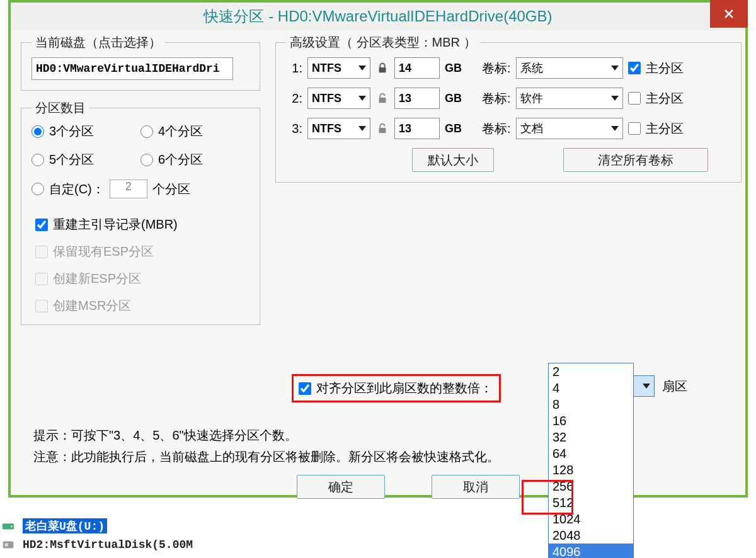  What do you see at coordinates (142, 306) in the screenshot?
I see `new-msr-checkbox: 创建MSR分区` at bounding box center [142, 306].